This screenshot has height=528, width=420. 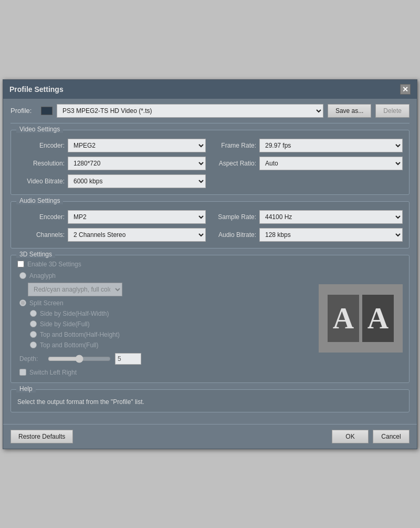 What do you see at coordinates (210, 89) in the screenshot?
I see `title-bar: Profile Settings ✕` at bounding box center [210, 89].